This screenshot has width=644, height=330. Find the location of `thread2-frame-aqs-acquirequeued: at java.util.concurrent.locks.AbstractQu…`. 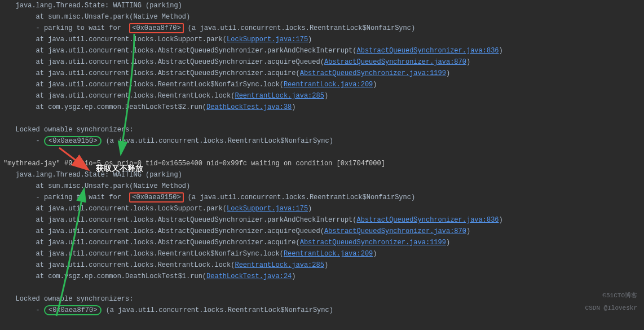

thread2-frame-aqs-acquirequeued: at java.util.concurrent.locks.AbstractQu… is located at coordinates (322, 231).